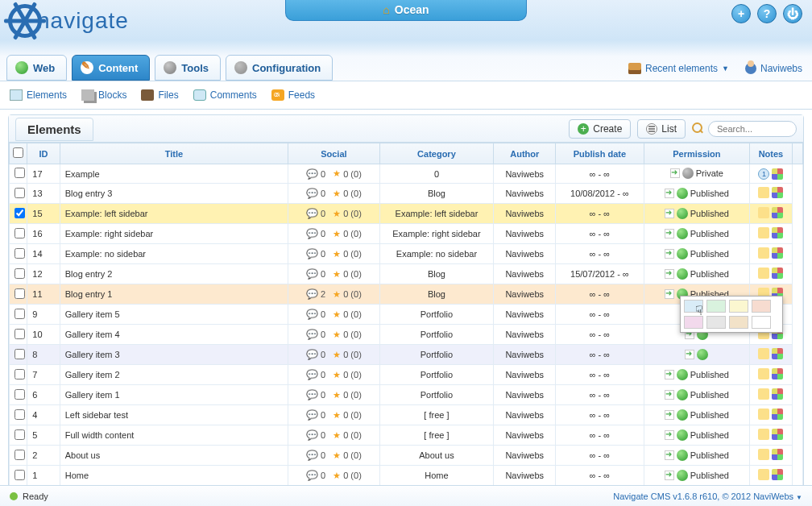  What do you see at coordinates (406, 255) in the screenshot?
I see `table-row: 14Example: no sidebar💬0 ★0 (0)Example: n…` at bounding box center [406, 255].